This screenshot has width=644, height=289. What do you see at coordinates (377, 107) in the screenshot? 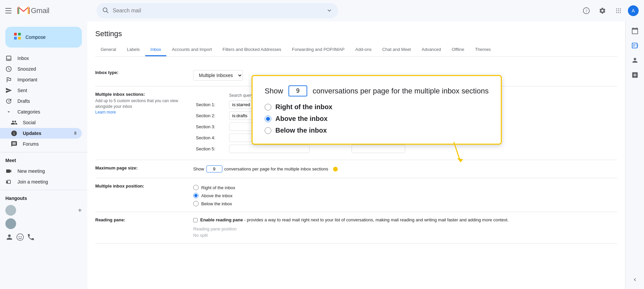
I see `tooltip-right-option: Right of the inbox` at bounding box center [377, 107].